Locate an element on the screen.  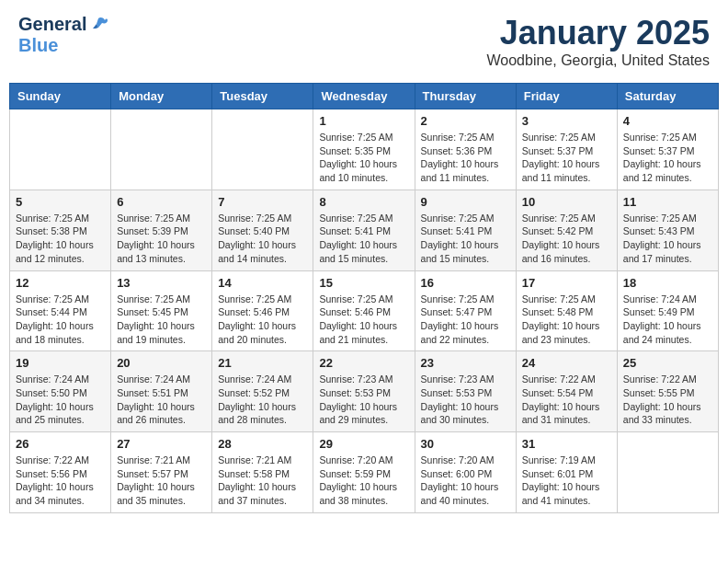
calendar-week-row: 1Sunrise: 7:25 AM Sunset: 5:35 PM Daylig… is located at coordinates (364, 150).